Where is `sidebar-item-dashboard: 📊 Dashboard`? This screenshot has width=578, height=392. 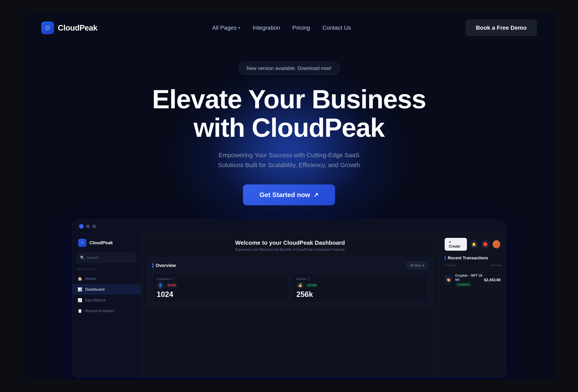
sidebar-item-dashboard: 📊 Dashboard is located at coordinates (106, 289).